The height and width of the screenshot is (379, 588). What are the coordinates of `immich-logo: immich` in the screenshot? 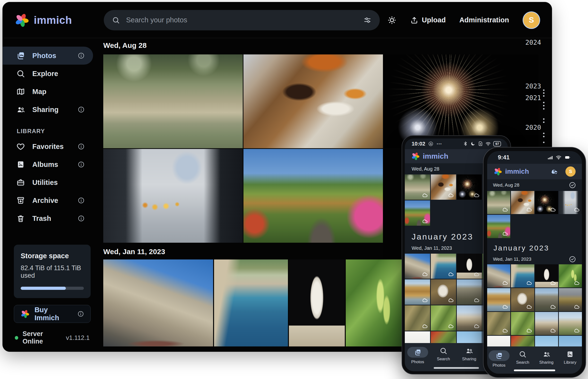 It's located at (59, 20).